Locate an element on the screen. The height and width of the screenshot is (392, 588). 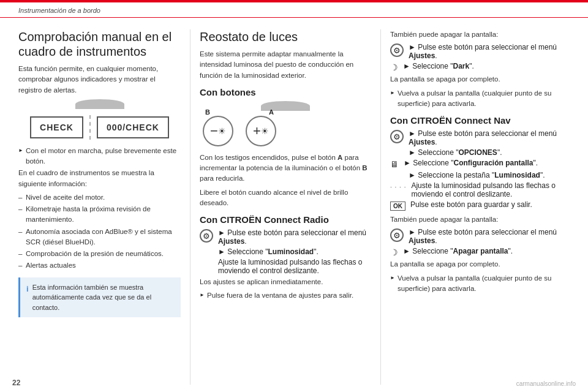
header-title: Instrumentación de a bordo is located at coordinates (59, 10).